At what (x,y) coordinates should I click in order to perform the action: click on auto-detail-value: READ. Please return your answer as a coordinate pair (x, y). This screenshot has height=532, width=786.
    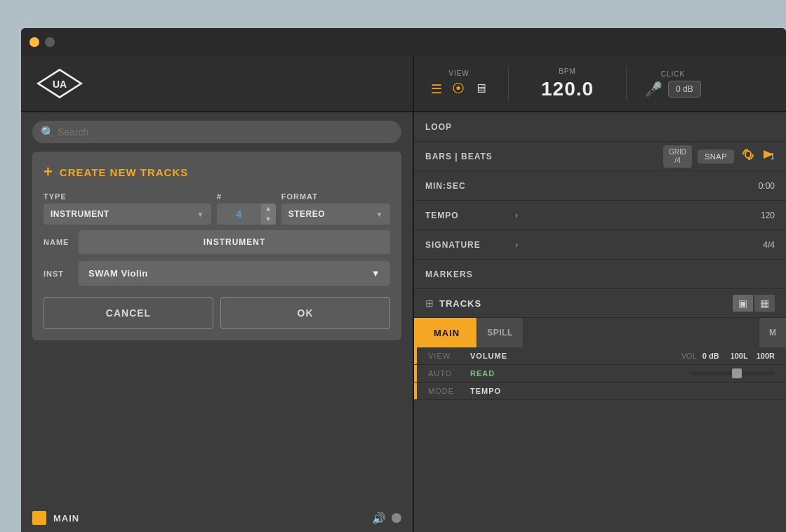
    Looking at the image, I should click on (483, 373).